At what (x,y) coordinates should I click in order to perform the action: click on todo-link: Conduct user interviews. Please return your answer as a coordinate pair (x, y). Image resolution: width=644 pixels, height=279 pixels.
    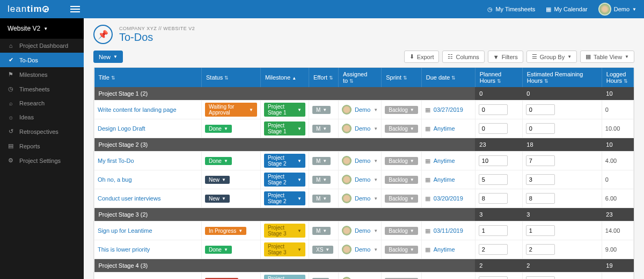
    Looking at the image, I should click on (129, 198).